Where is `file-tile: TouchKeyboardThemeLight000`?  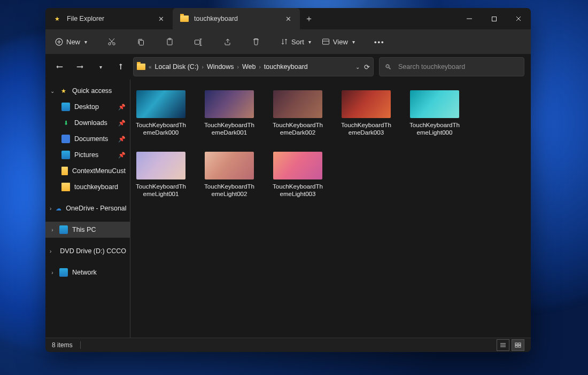
file-tile: TouchKeyboardThemeLight000 is located at coordinates (435, 113).